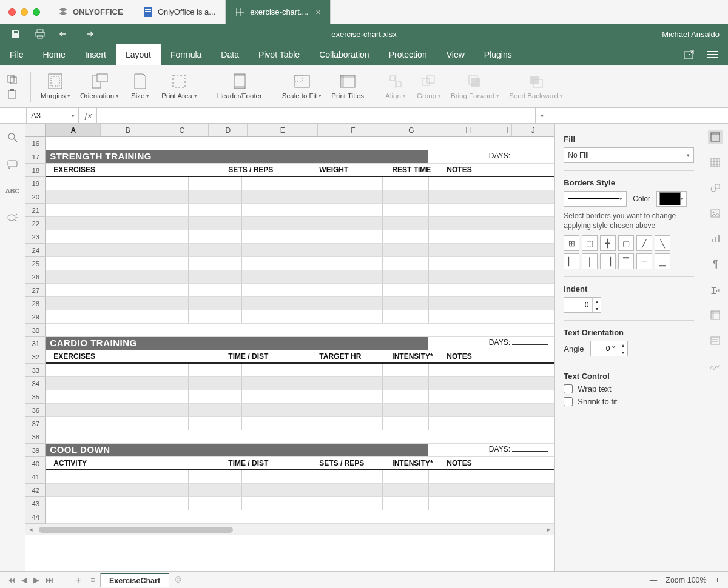 The image size is (728, 588). I want to click on margins-button: Margins▾, so click(56, 87).